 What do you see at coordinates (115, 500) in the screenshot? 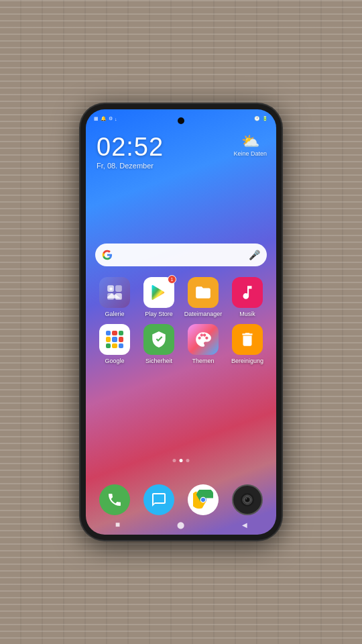
I see `phone-icon` at bounding box center [115, 500].